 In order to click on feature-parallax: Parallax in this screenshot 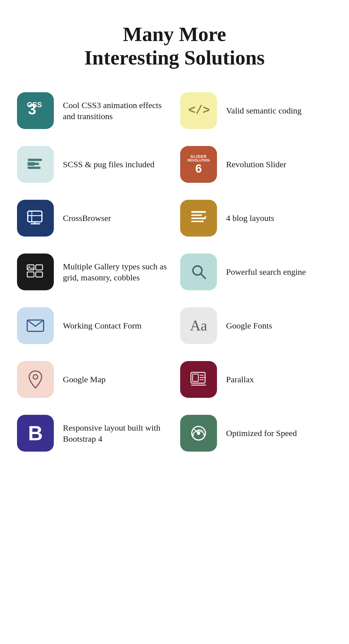, I will do `click(256, 379)`.